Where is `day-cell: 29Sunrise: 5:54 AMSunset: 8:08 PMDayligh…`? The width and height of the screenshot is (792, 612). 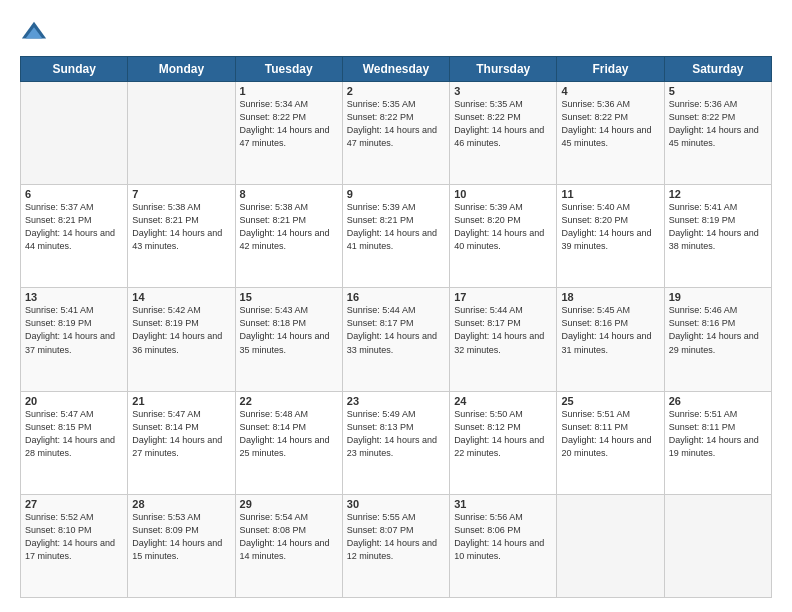
day-cell: 29Sunrise: 5:54 AMSunset: 8:08 PMDayligh… is located at coordinates (288, 546).